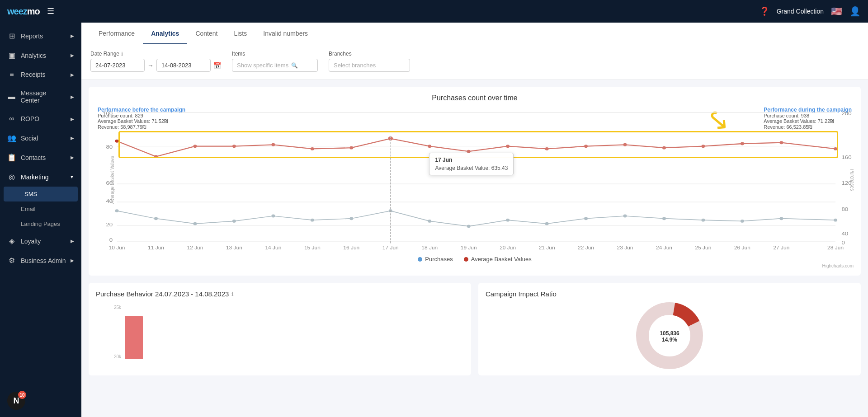  What do you see at coordinates (670, 329) in the screenshot?
I see `campaign-impact-card: Campaign Impact Ratio 105,836 14.9%` at bounding box center [670, 329].